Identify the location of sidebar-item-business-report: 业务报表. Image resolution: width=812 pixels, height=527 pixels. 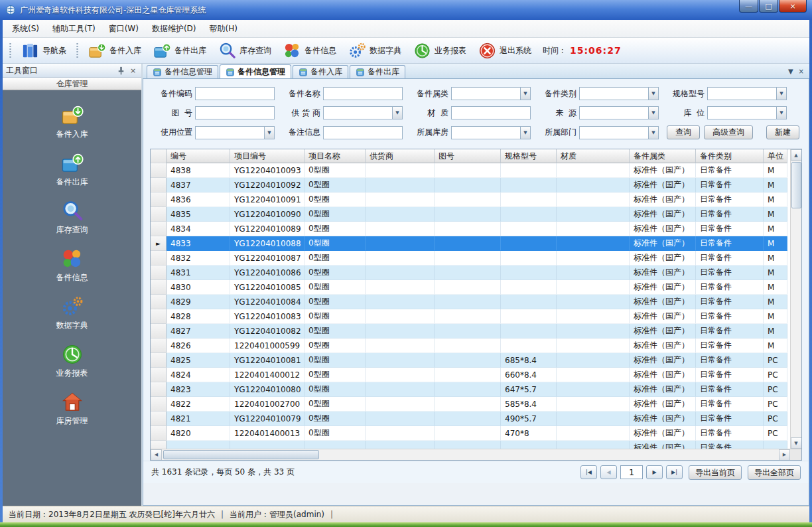
(72, 361).